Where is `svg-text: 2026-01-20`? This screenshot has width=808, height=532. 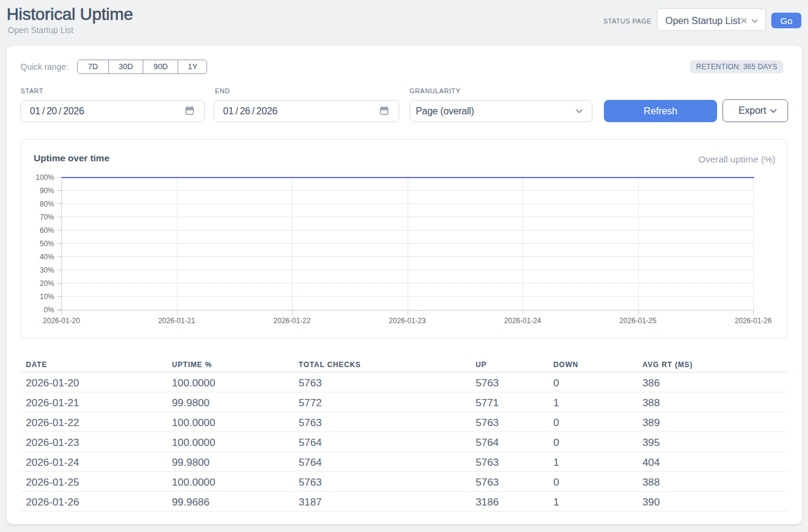
svg-text: 2026-01-20 is located at coordinates (61, 321).